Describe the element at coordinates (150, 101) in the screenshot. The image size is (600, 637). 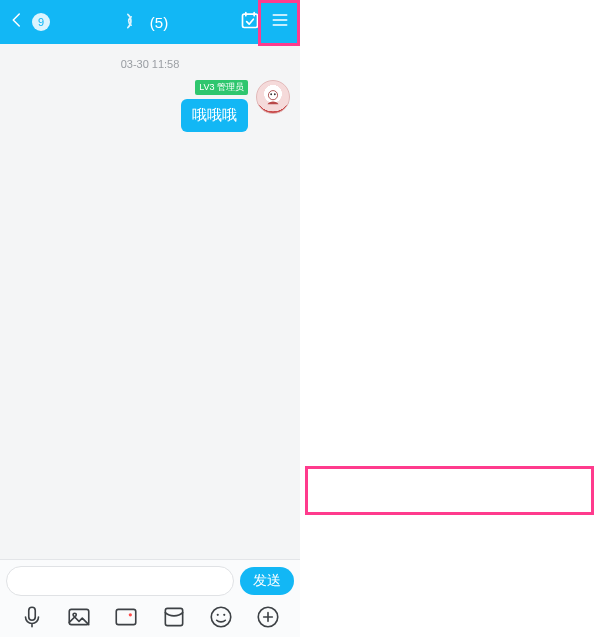
I see `message-row: LV3 管理员 哦哦哦` at that location.